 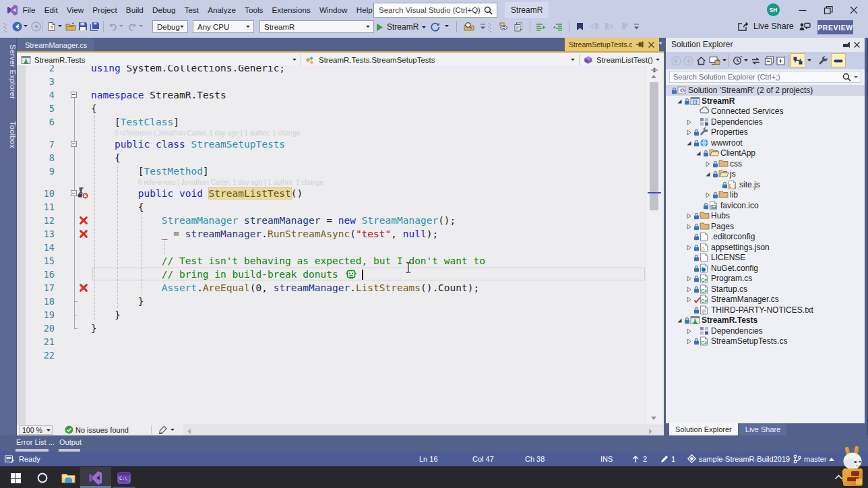 What do you see at coordinates (803, 10) in the screenshot?
I see `minimize-button` at bounding box center [803, 10].